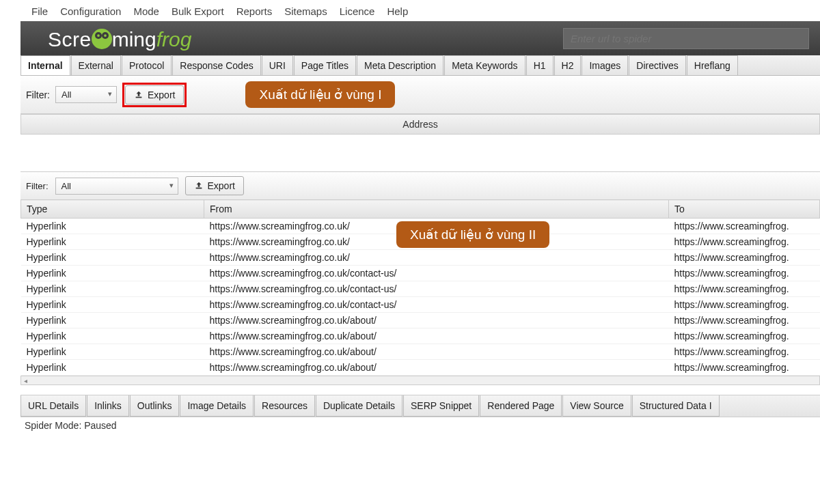  Describe the element at coordinates (420, 38) in the screenshot. I see `header-bar: Scre ming frog` at that location.